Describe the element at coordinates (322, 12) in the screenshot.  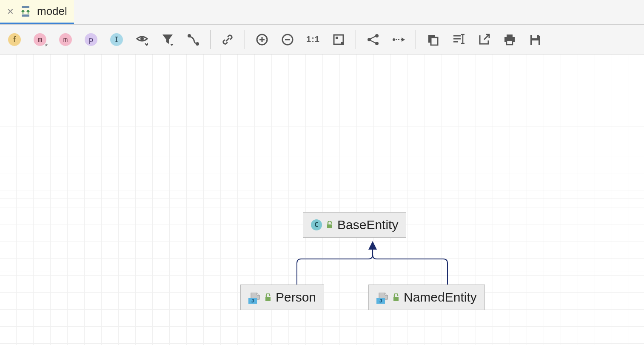
I see `tab-bar: ✕ model` at that location.